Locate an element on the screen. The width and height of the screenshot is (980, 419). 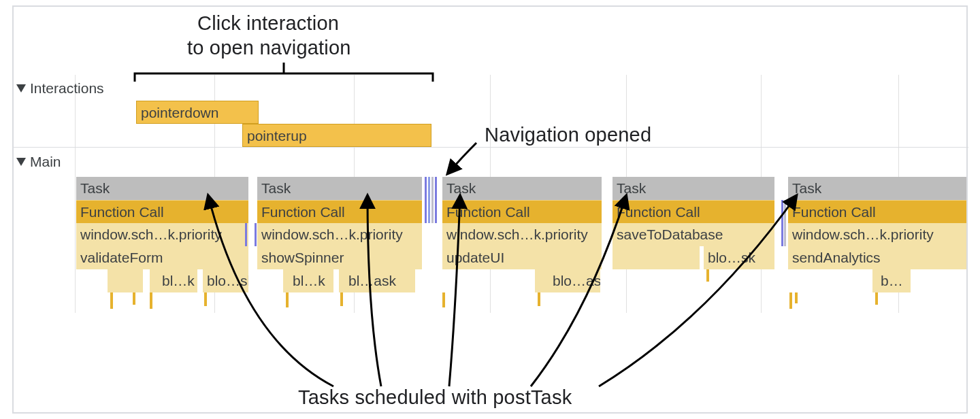
micro-task-bar: bl…ask is located at coordinates (377, 281).